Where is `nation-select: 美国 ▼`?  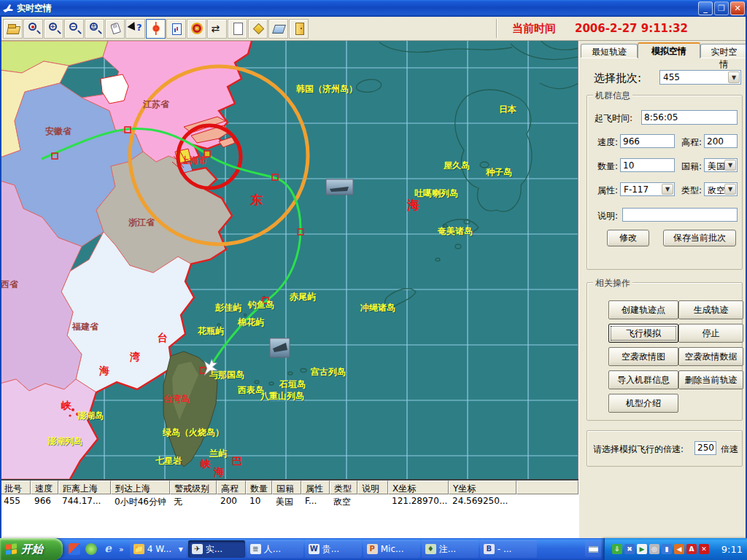 nation-select: 美国 ▼ is located at coordinates (721, 165).